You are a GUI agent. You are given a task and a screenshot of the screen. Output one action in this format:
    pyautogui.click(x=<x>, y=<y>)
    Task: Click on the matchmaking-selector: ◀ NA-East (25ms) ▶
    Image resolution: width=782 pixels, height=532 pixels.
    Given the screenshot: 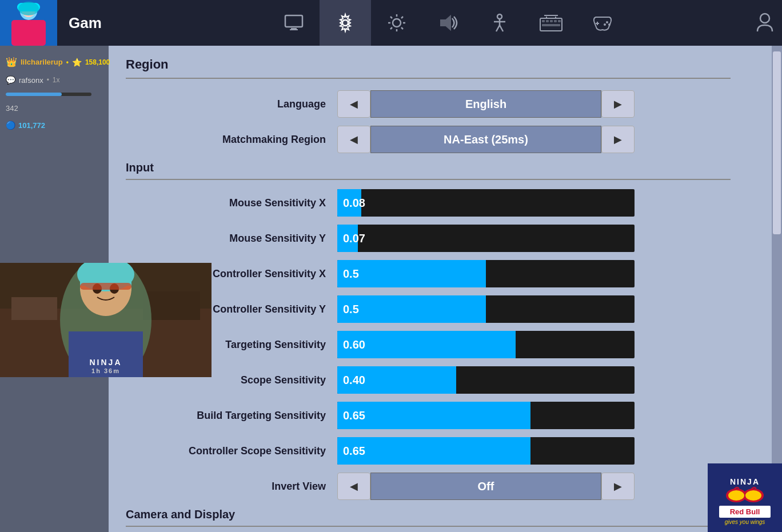 What is the action you would take?
    pyautogui.click(x=486, y=139)
    